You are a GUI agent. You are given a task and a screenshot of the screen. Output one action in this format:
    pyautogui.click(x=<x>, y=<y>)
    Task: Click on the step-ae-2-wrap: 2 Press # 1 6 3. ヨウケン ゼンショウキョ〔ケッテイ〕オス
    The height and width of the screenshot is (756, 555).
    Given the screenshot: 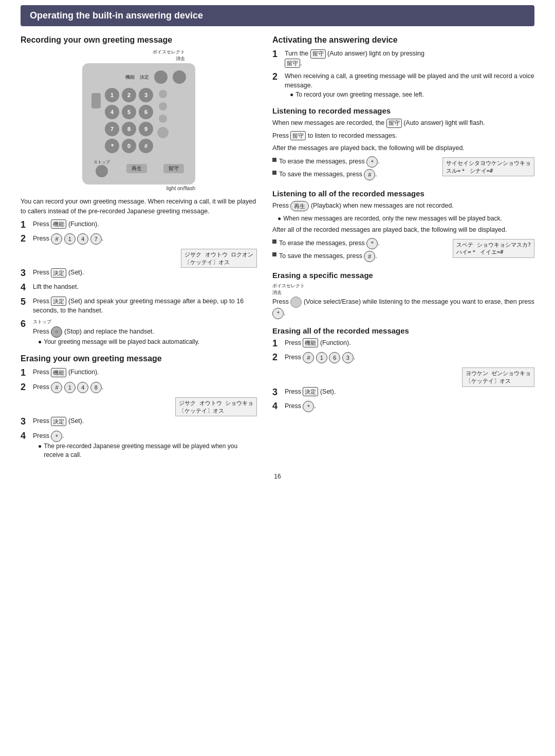 What is the action you would take?
    pyautogui.click(x=403, y=369)
    